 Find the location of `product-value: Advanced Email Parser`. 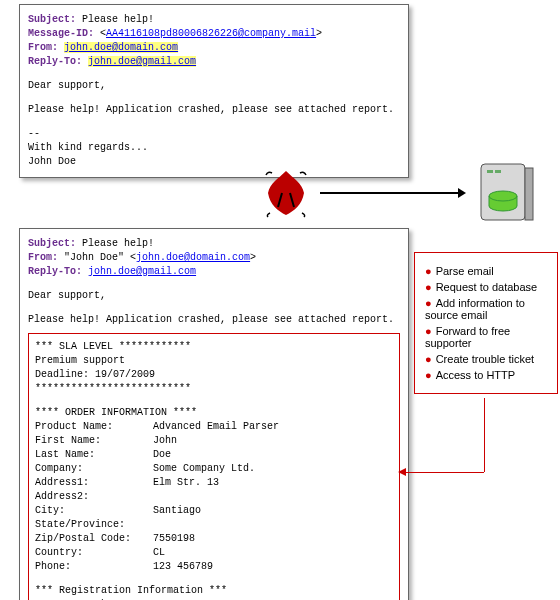

product-value: Advanced Email Parser is located at coordinates (216, 426).